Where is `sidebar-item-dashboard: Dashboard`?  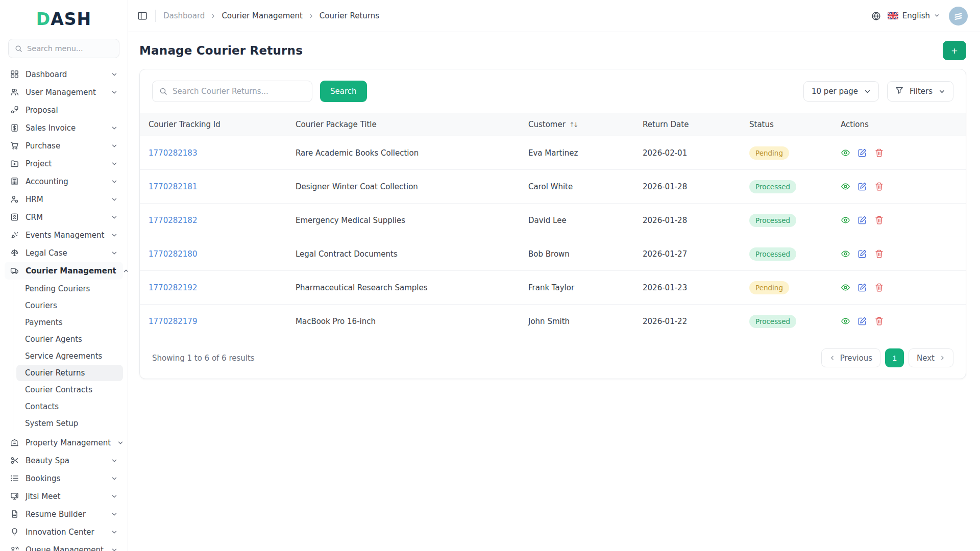 sidebar-item-dashboard: Dashboard is located at coordinates (64, 74).